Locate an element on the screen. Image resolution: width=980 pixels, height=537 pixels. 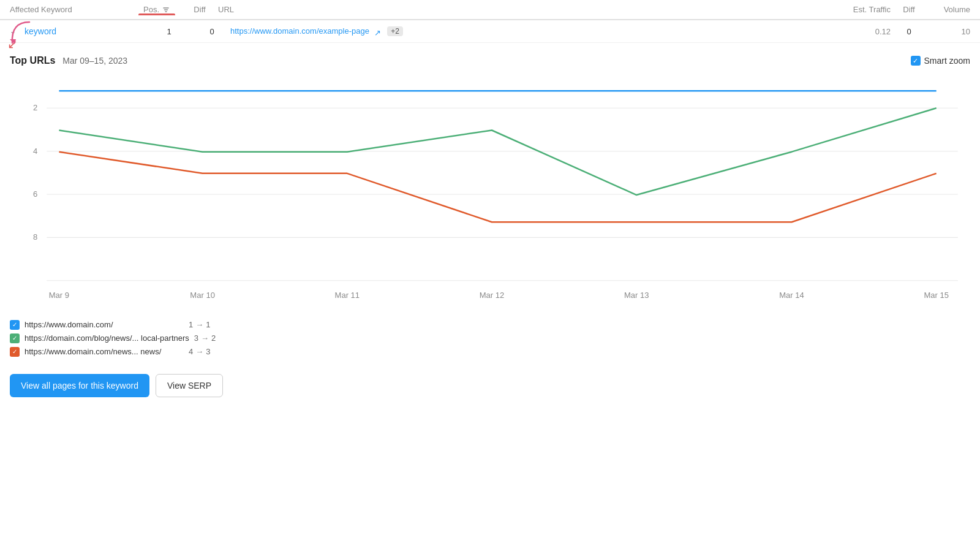
pos-sort-button: Pos. is located at coordinates (157, 10).